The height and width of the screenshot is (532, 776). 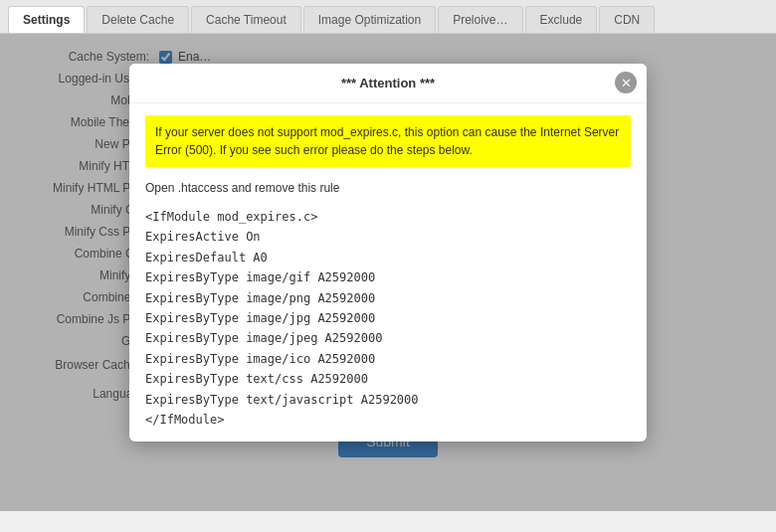 I want to click on code-line-4: ExpiresByType image/gif A2592000, so click(x=388, y=277).